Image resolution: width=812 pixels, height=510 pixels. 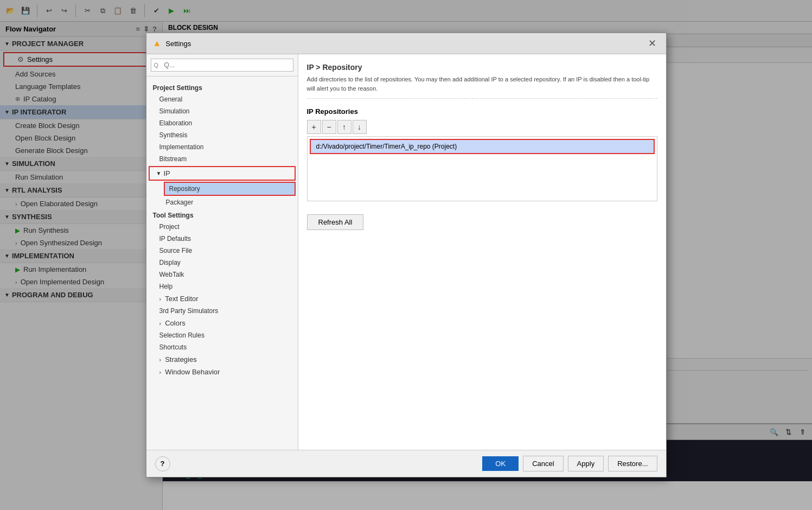 I want to click on nav-elaboration: Elaboration, so click(x=222, y=123).